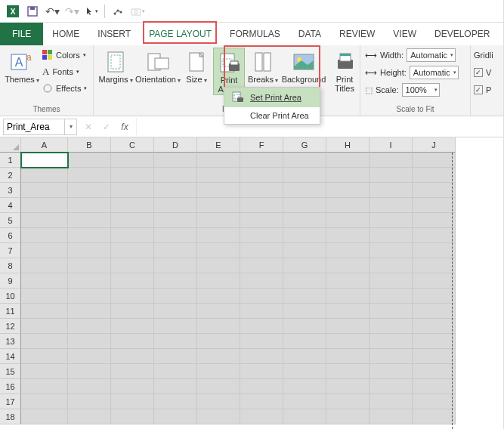 This screenshot has width=504, height=429. I want to click on tab-view: VIEW, so click(405, 34).